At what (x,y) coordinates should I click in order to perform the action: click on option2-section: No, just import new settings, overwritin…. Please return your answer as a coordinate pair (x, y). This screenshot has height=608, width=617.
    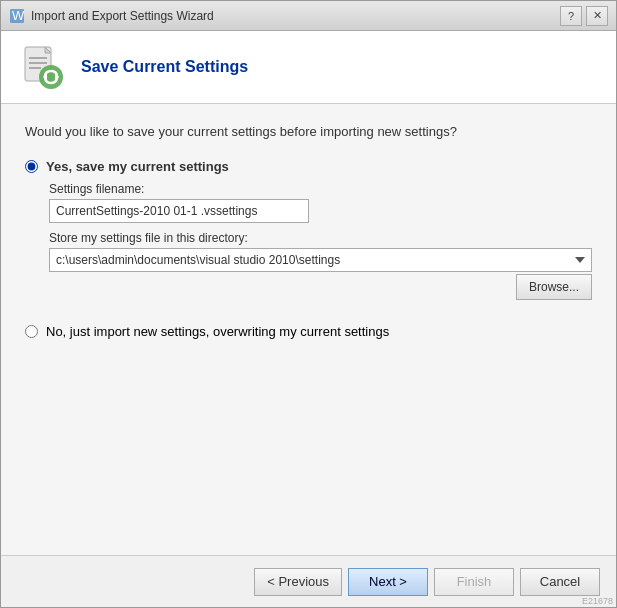
    Looking at the image, I should click on (308, 328).